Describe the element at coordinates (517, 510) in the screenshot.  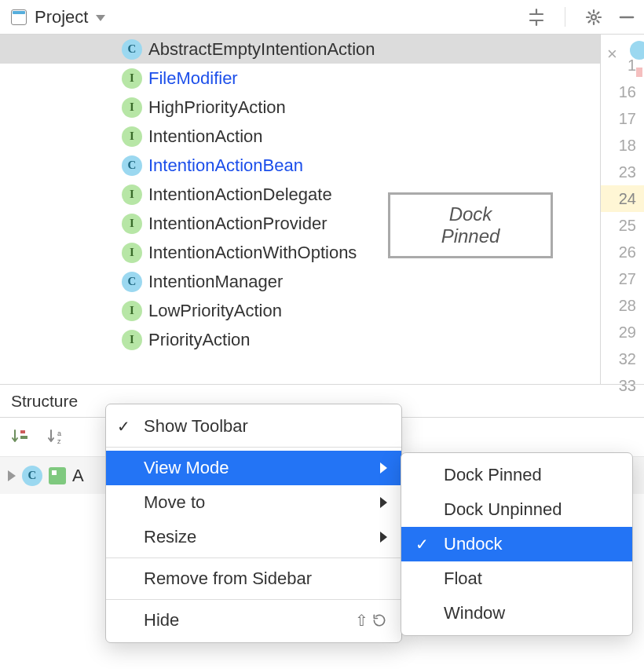
I see `submenu-item: Dock Unpinned` at that location.